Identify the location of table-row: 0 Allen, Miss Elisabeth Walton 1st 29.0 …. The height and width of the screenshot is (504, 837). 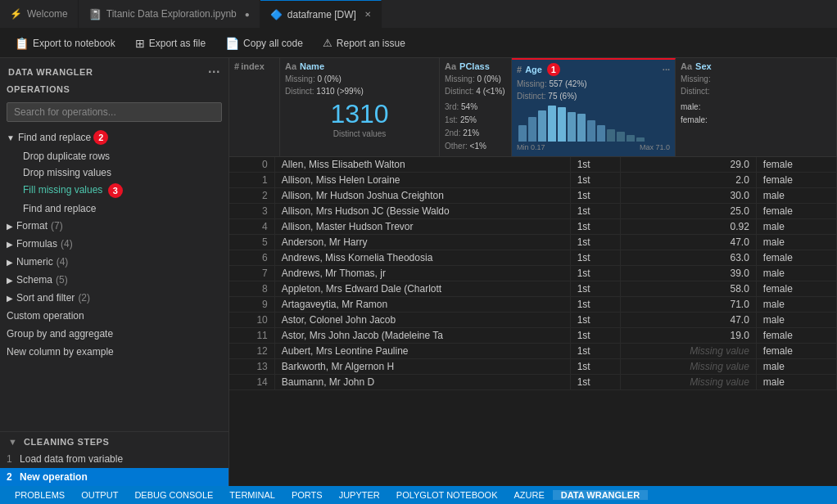
(533, 165).